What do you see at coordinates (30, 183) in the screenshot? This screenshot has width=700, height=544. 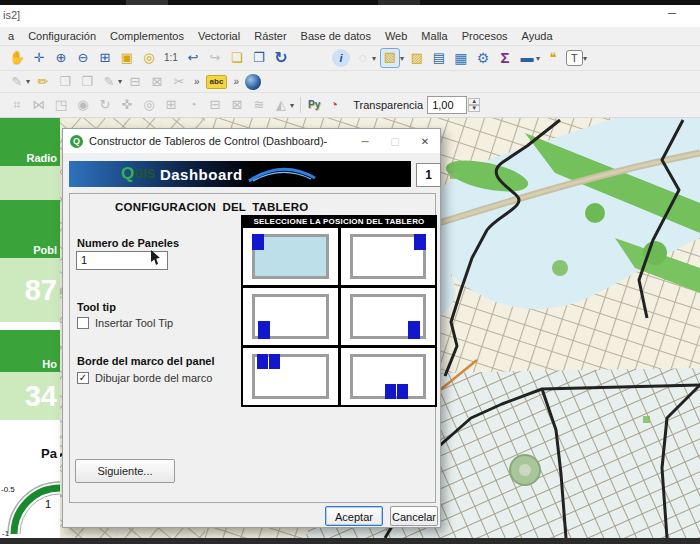 I see `panel-body` at bounding box center [30, 183].